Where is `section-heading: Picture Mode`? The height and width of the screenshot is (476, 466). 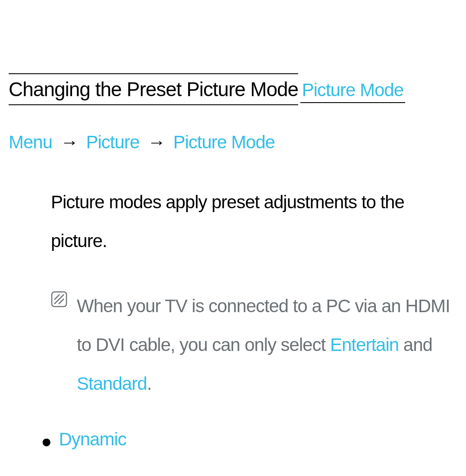
section-heading: Picture Mode is located at coordinates (353, 91).